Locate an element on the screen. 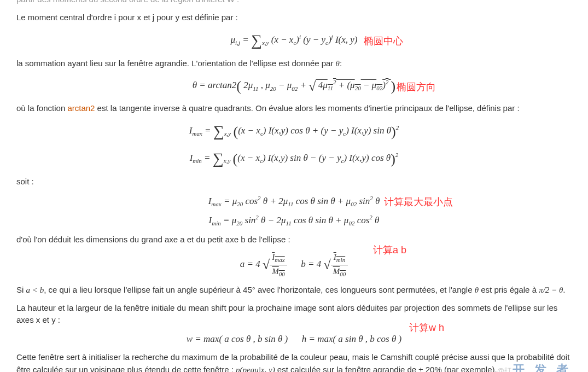  equation-theta: θ = arctan2( 2μ11 , μ20 − μ02 + √ 4μ112 … is located at coordinates (294, 86).